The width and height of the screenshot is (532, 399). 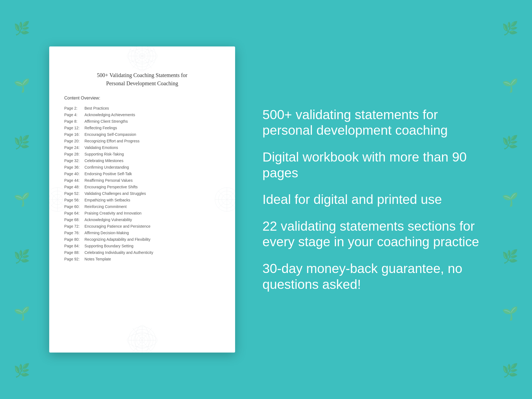 What do you see at coordinates (142, 115) in the screenshot?
I see `toc-item: Page 4:Acknowledging Achievements` at bounding box center [142, 115].